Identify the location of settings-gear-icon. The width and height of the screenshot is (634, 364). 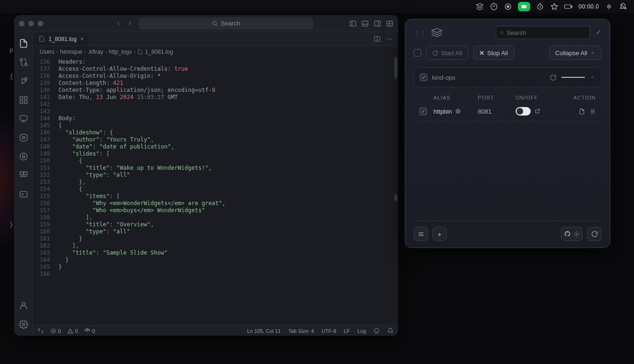
(24, 324).